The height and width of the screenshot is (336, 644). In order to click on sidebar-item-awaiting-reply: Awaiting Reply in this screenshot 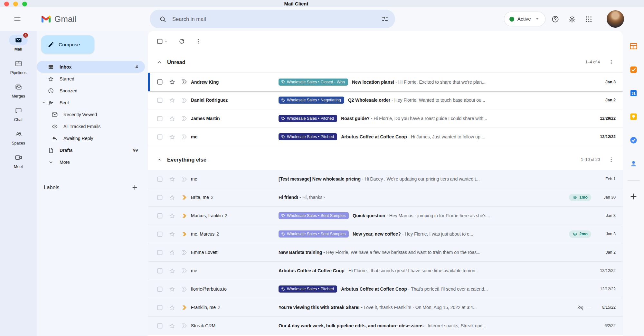, I will do `click(91, 138)`.